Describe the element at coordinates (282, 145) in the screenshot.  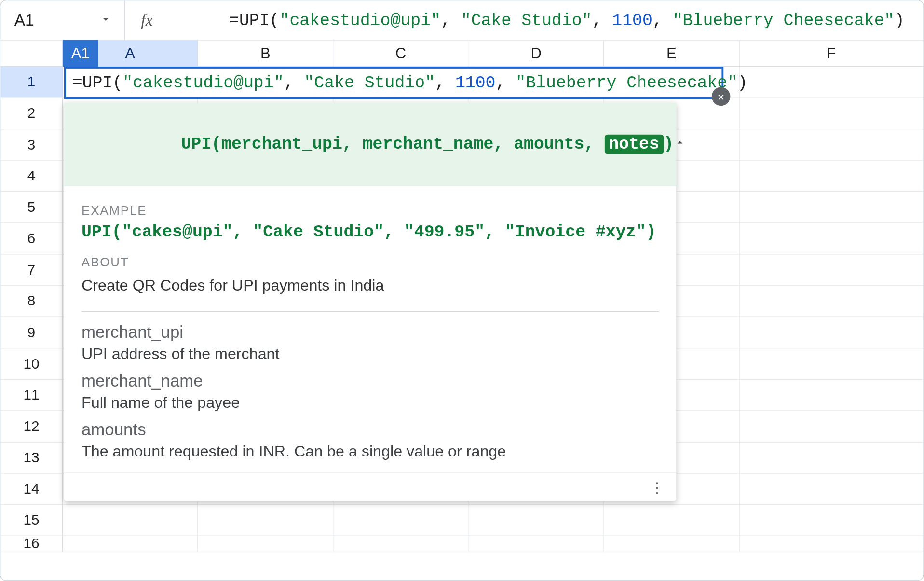
I see `sig-param-1: merchant_upi` at that location.